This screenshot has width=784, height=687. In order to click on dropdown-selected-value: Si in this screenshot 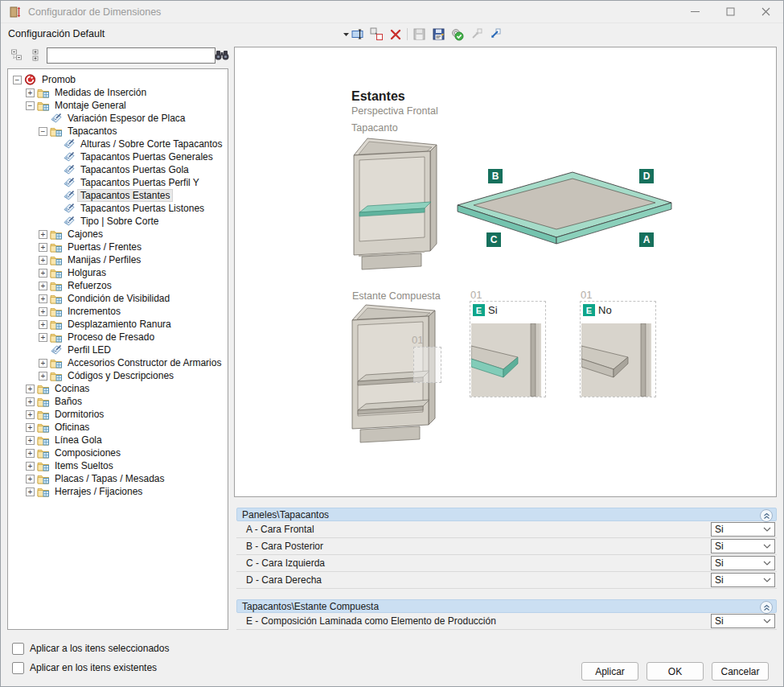, I will do `click(719, 529)`.